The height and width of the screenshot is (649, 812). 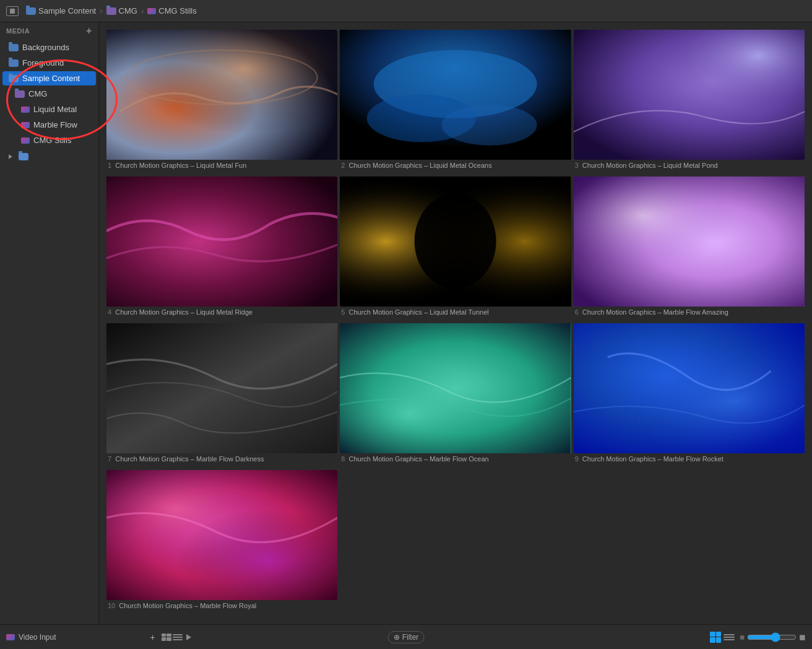 I want to click on sidebar-item-cmg-stills: CMG Stills, so click(x=50, y=140).